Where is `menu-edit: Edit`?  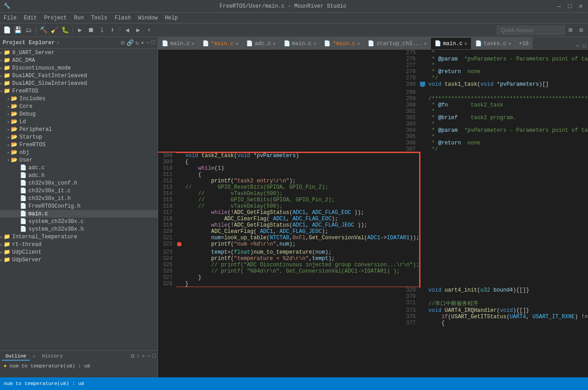 menu-edit: Edit is located at coordinates (31, 18).